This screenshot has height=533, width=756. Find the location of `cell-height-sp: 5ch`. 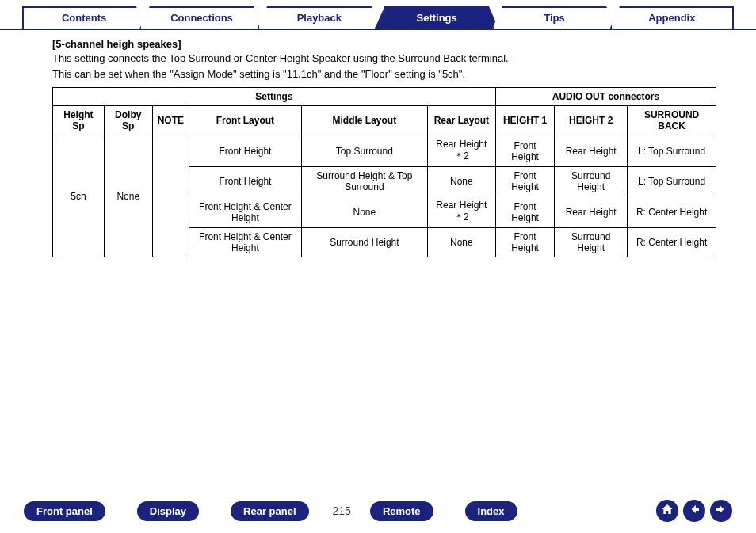

cell-height-sp: 5ch is located at coordinates (79, 196).